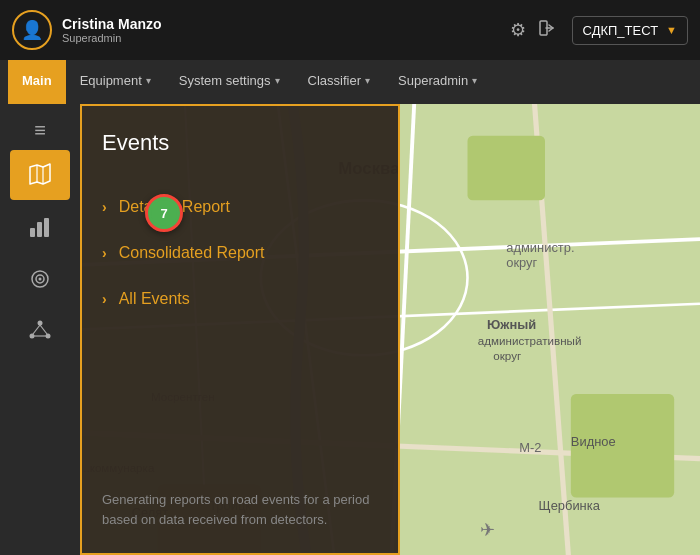  Describe the element at coordinates (594, 442) in the screenshot. I see `svg-text: Видное` at that location.